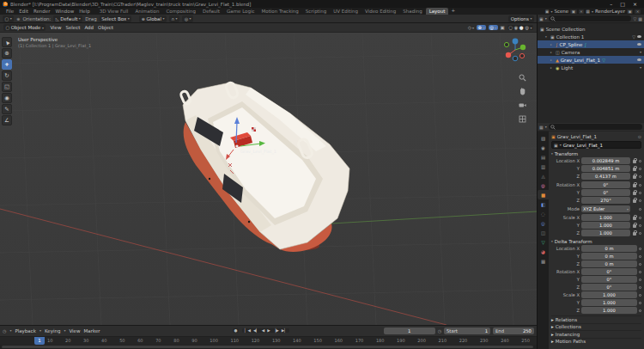  What do you see at coordinates (610, 264) in the screenshot?
I see `delta-location-z-field: 0 m` at bounding box center [610, 264].